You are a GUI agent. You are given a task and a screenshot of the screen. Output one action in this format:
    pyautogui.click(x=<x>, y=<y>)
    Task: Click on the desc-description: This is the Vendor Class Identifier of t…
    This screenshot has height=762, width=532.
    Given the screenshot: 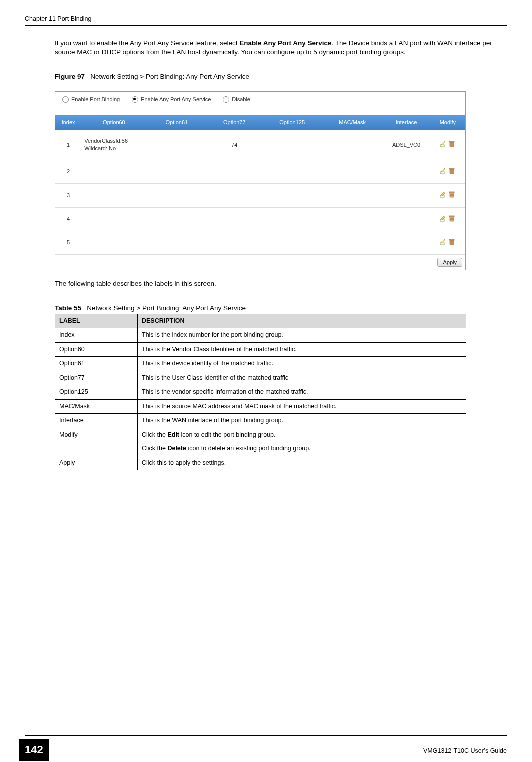 What is the action you would take?
    pyautogui.click(x=302, y=350)
    